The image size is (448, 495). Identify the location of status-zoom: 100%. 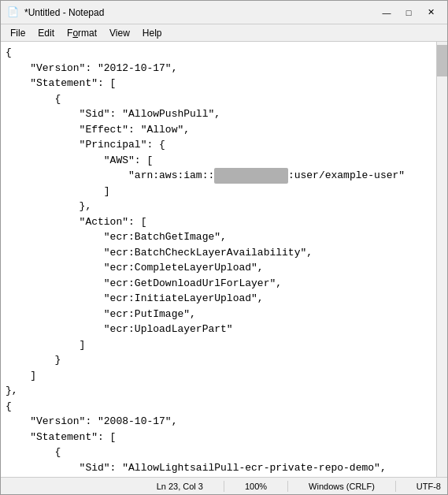
(256, 486).